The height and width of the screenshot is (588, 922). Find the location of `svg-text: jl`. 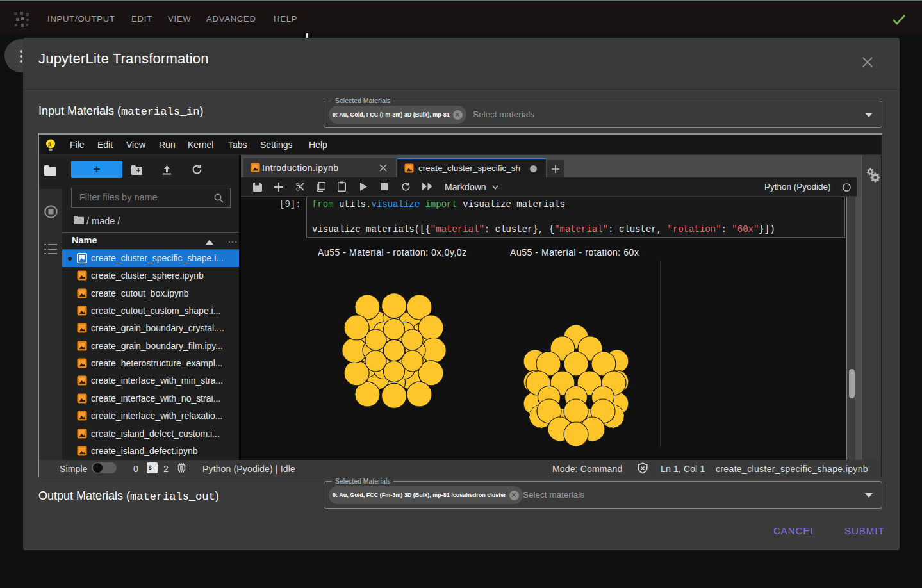

svg-text: jl is located at coordinates (49, 144).